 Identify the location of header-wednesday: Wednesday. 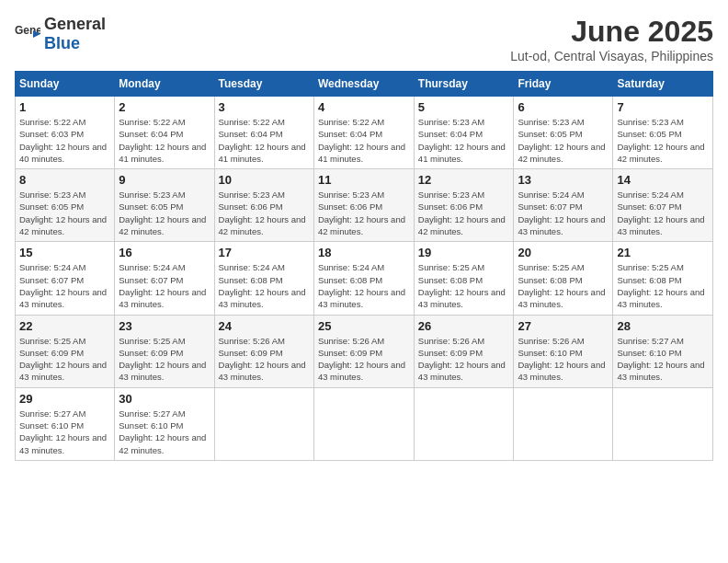
(364, 85).